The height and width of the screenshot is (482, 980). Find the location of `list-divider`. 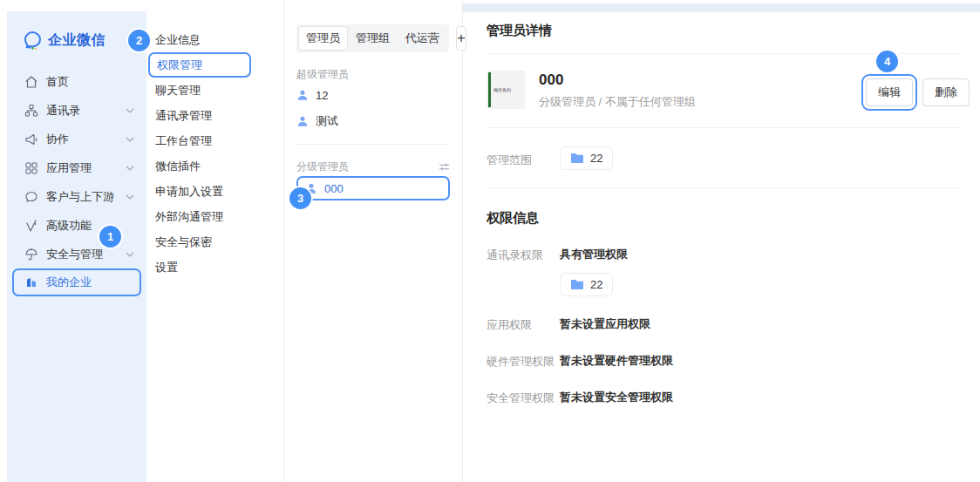

list-divider is located at coordinates (373, 145).